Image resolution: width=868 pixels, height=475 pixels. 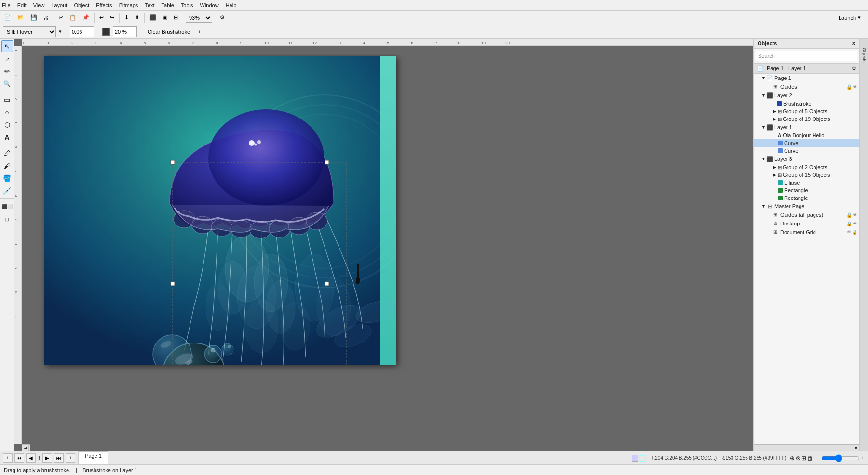 What do you see at coordinates (806, 127) in the screenshot?
I see `tree-layer1: ▼ ⬛ Layer 1` at bounding box center [806, 127].